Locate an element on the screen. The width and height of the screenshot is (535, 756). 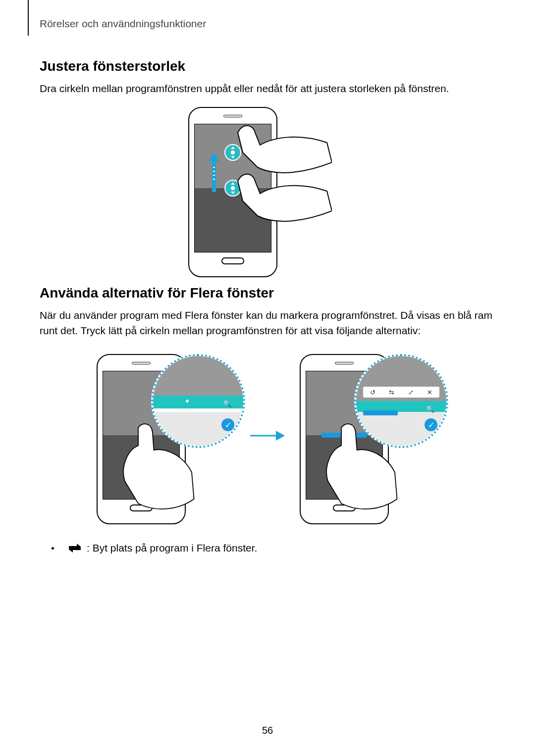
header-tab-line is located at coordinates (28, 18).